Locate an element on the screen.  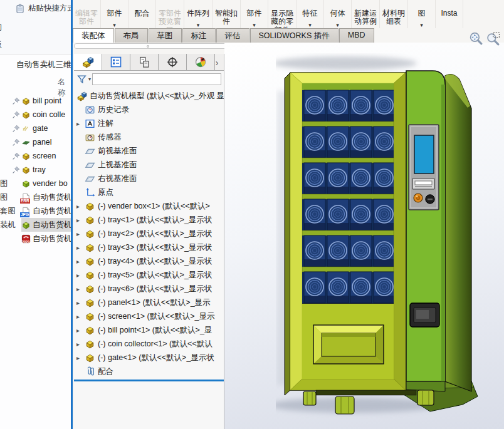
command-tab: 评估 is located at coordinates (233, 35).